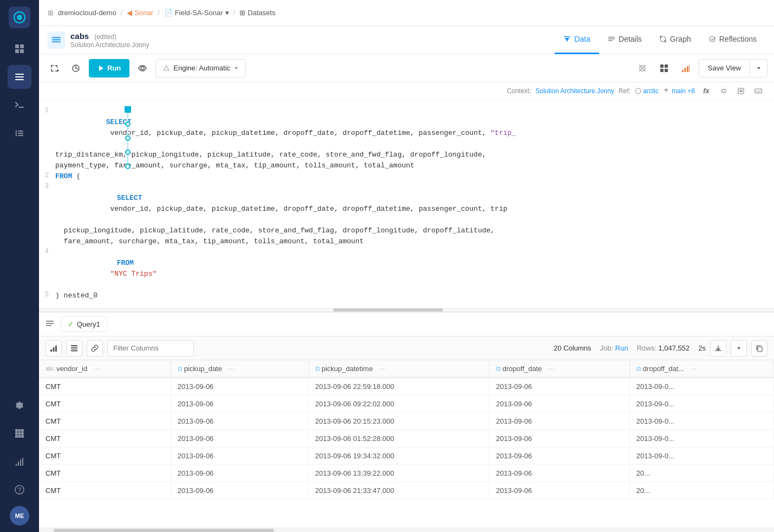 The image size is (774, 532). What do you see at coordinates (140, 13) in the screenshot?
I see `sonar-breadcrumb: ◀ Sonar` at bounding box center [140, 13].